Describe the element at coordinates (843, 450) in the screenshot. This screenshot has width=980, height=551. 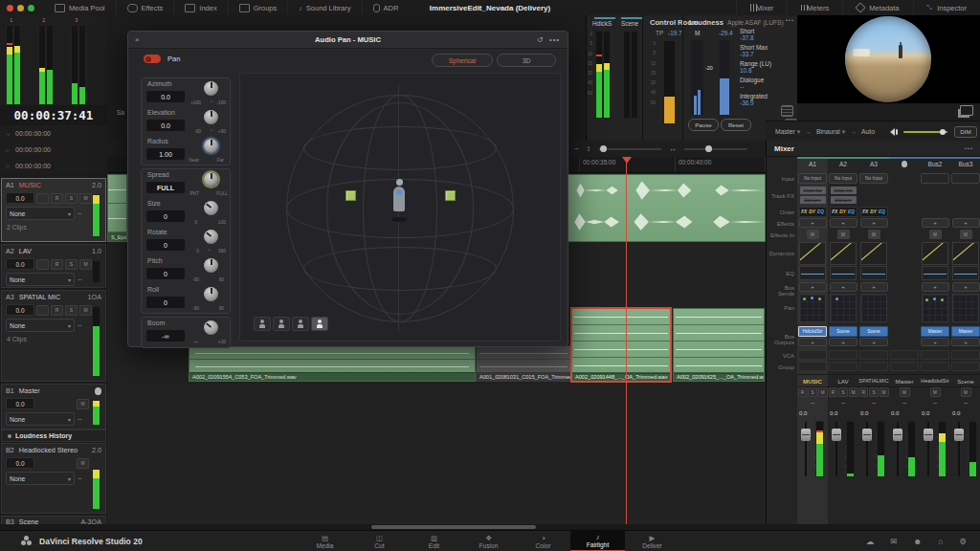
I see `channel-fader-lav: 5 10 15 20 40` at that location.